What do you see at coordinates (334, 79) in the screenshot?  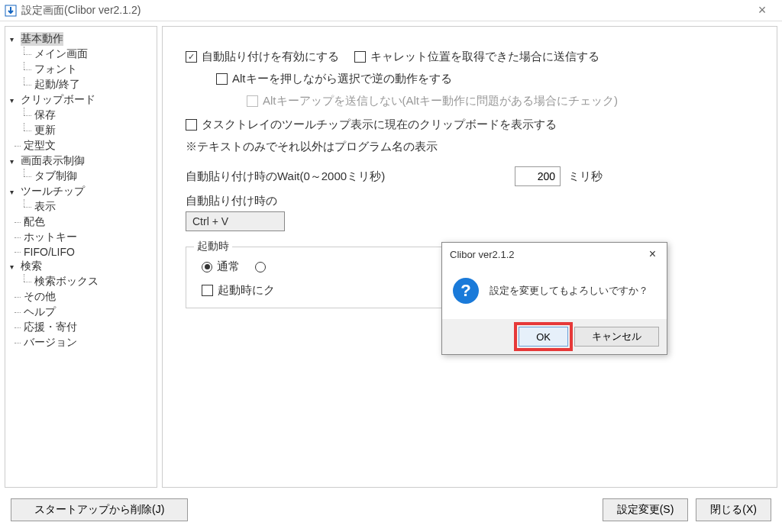 I see `checkbox-alt-reverse: Altキーを押しながら選択で逆の動作をする` at bounding box center [334, 79].